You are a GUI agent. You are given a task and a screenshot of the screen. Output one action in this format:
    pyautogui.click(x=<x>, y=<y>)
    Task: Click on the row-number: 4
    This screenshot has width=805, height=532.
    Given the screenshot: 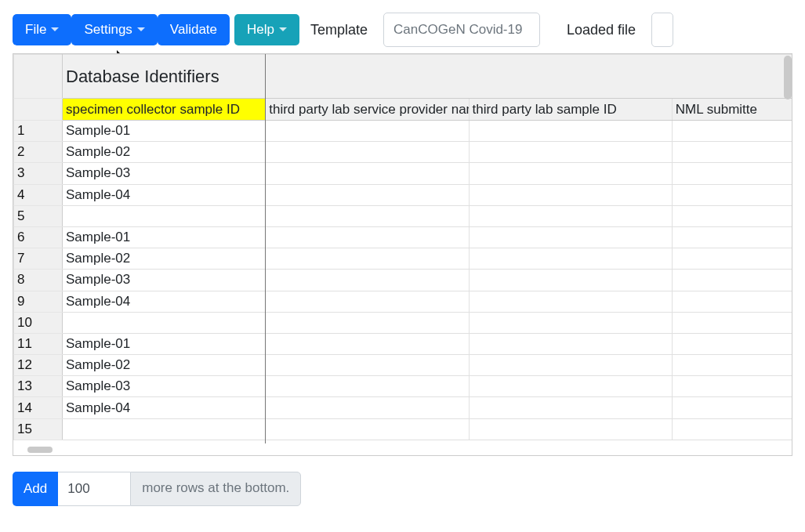 What is the action you would take?
    pyautogui.click(x=38, y=194)
    